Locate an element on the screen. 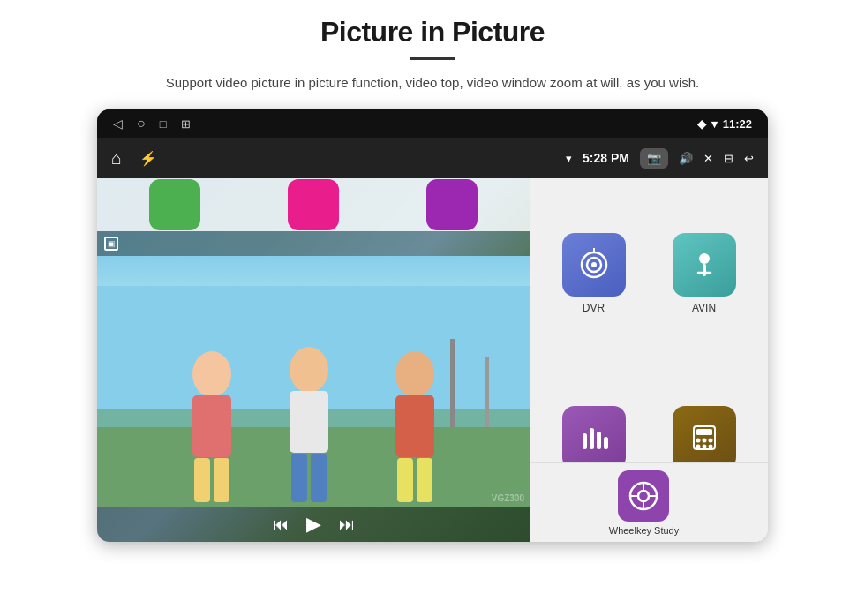 The width and height of the screenshot is (865, 616). status-bar-left: ◁ ○ □ ⊞ is located at coordinates (152, 124).